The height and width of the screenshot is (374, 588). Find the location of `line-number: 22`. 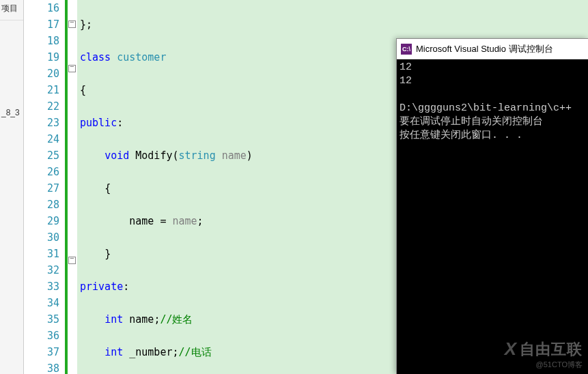

line-number: 22 is located at coordinates (42, 106).